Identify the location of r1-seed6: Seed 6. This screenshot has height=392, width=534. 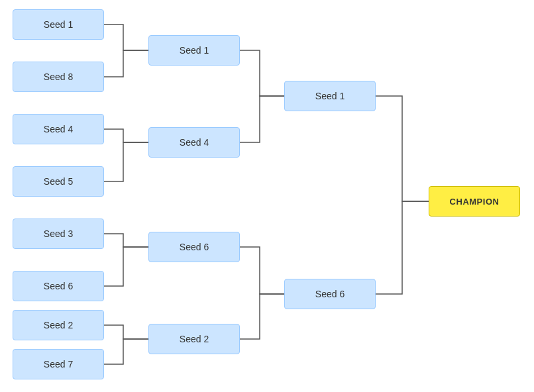
(58, 286).